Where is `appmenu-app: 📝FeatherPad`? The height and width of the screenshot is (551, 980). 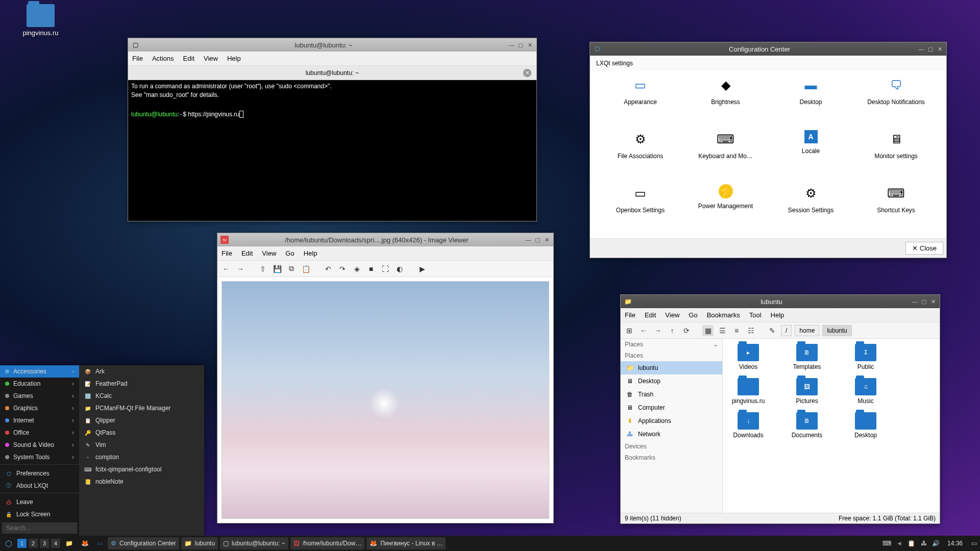
appmenu-app: 📝FeatherPad is located at coordinates (142, 384).